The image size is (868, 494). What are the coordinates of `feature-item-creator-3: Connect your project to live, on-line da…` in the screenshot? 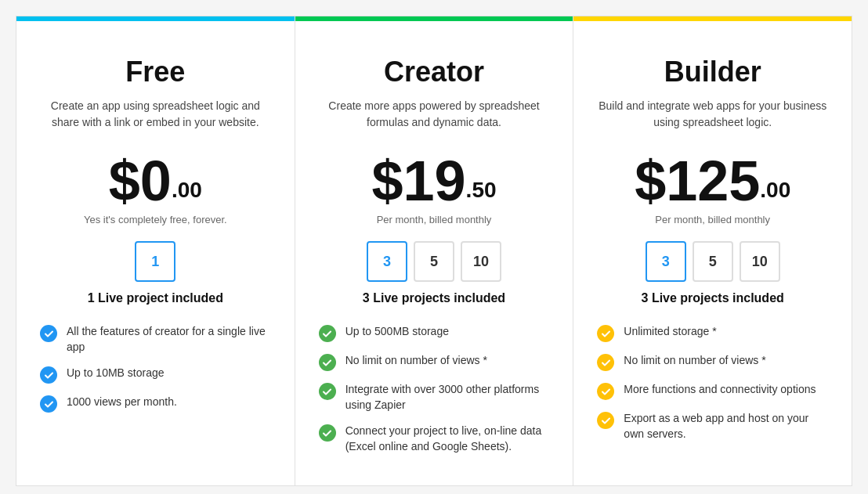 It's located at (434, 438).